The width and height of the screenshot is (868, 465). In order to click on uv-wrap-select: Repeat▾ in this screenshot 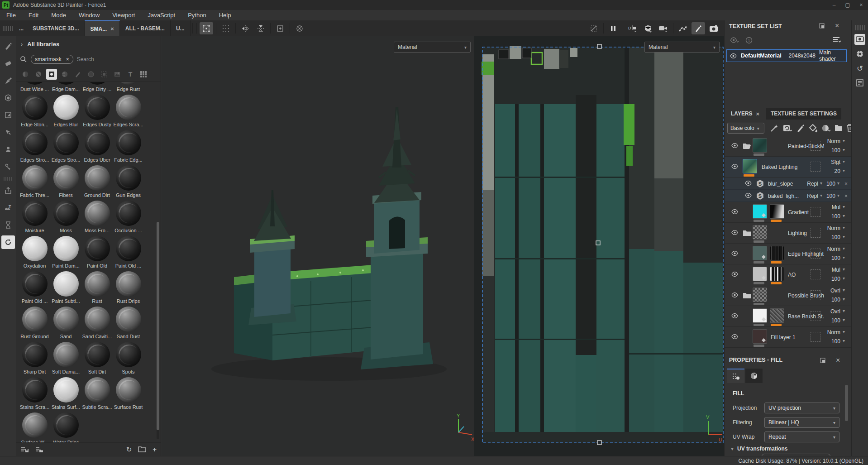, I will do `click(802, 437)`.